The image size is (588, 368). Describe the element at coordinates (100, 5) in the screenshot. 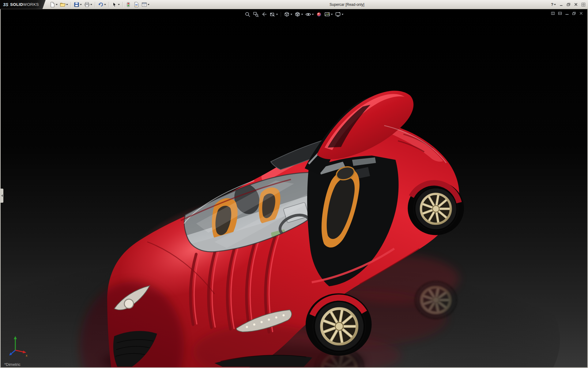

I see `main-toolbar` at that location.